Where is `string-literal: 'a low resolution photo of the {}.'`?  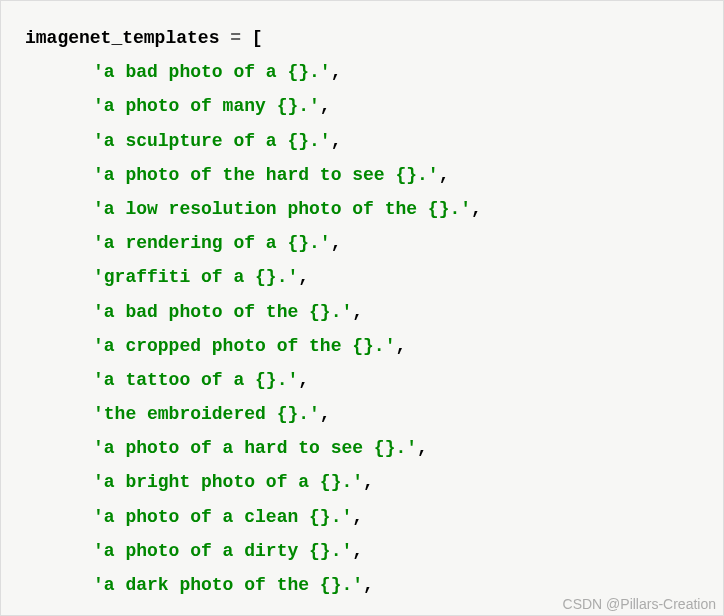 string-literal: 'a low resolution photo of the {}.' is located at coordinates (282, 209).